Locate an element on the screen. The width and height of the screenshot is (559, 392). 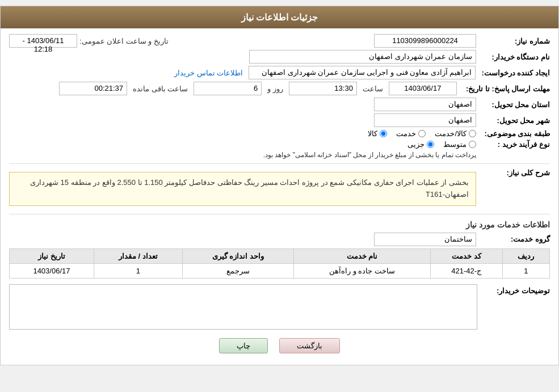
creator-label: ایجاد کننده درخواست: is located at coordinates (513, 73).